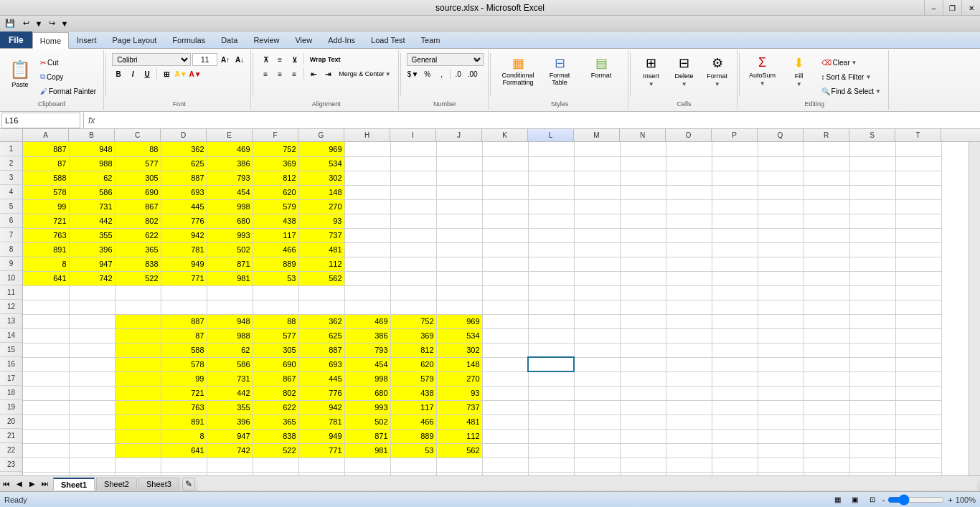  What do you see at coordinates (413, 350) in the screenshot?
I see `cell: 812` at bounding box center [413, 350].